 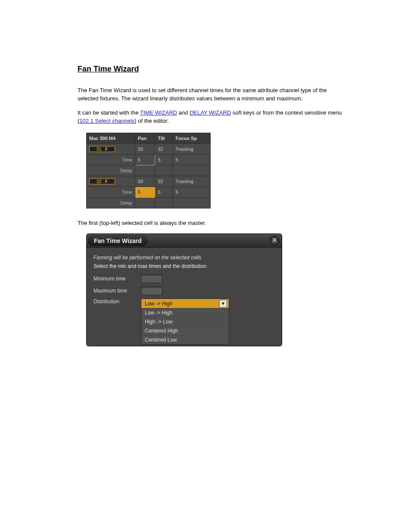 I want to click on distribution-options: Low -> High High -> Low Centered High Ce…, so click(x=185, y=327).